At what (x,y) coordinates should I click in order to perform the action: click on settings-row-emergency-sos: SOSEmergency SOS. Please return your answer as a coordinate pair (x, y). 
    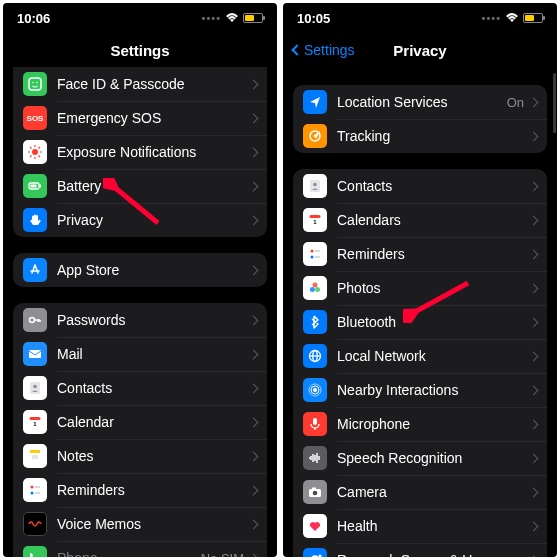
    Looking at the image, I should click on (140, 118).